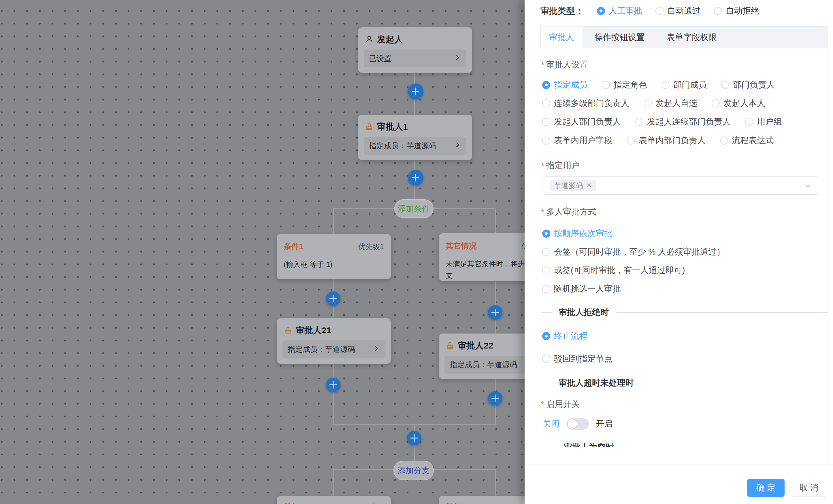 Image resolution: width=833 pixels, height=504 pixels. What do you see at coordinates (577, 233) in the screenshot?
I see `radio-sequential-approval: 按顺序依次审批` at bounding box center [577, 233].